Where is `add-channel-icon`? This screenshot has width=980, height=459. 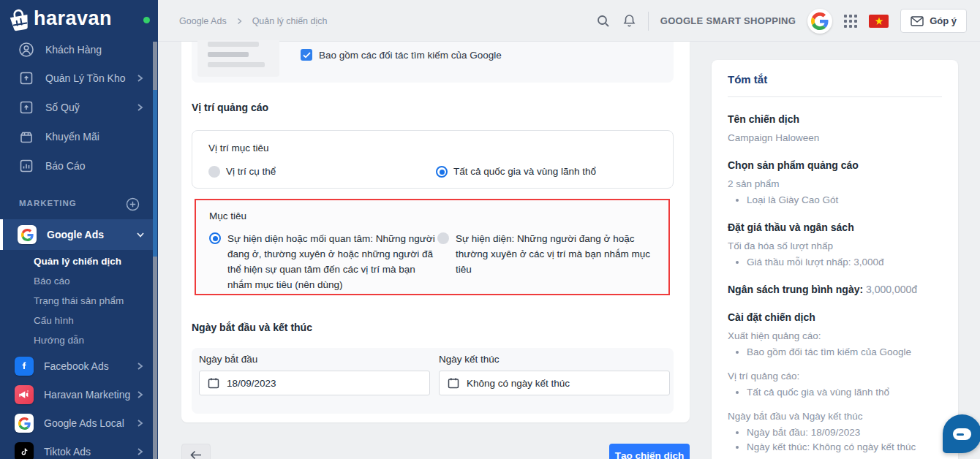 add-channel-icon is located at coordinates (133, 205).